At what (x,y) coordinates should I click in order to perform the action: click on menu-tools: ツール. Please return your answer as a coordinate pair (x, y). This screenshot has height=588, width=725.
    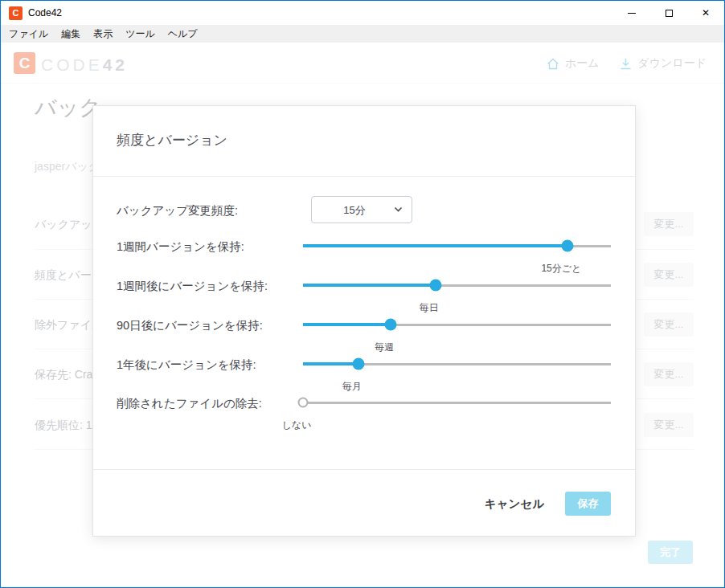
    Looking at the image, I should click on (140, 34).